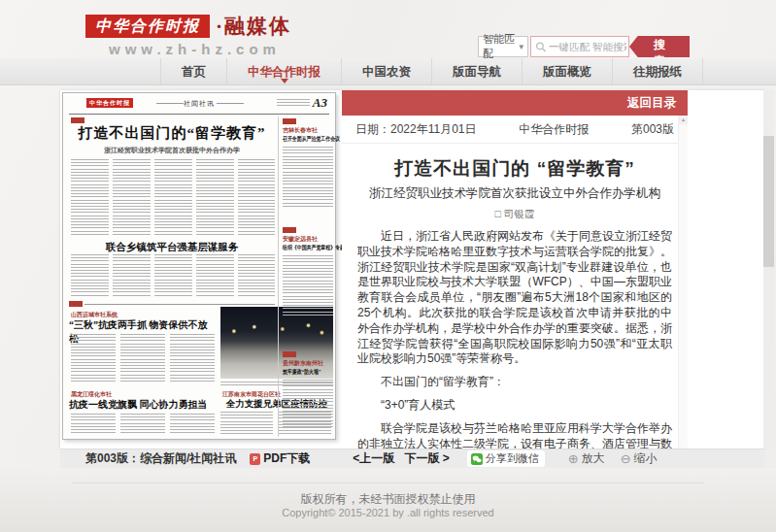 The image size is (776, 532). What do you see at coordinates (625, 458) in the screenshot?
I see `minus-circle-icon: ⊖` at bounding box center [625, 458].